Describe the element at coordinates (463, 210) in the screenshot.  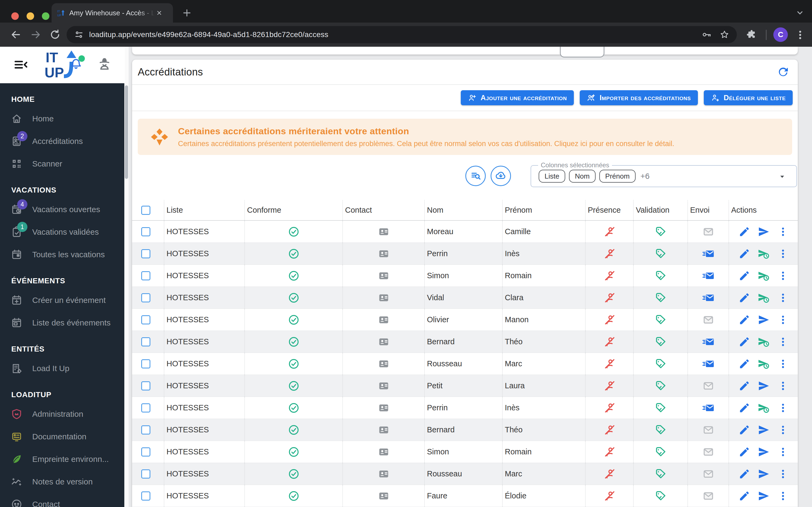
I see `column-header-nom: Nom` at that location.